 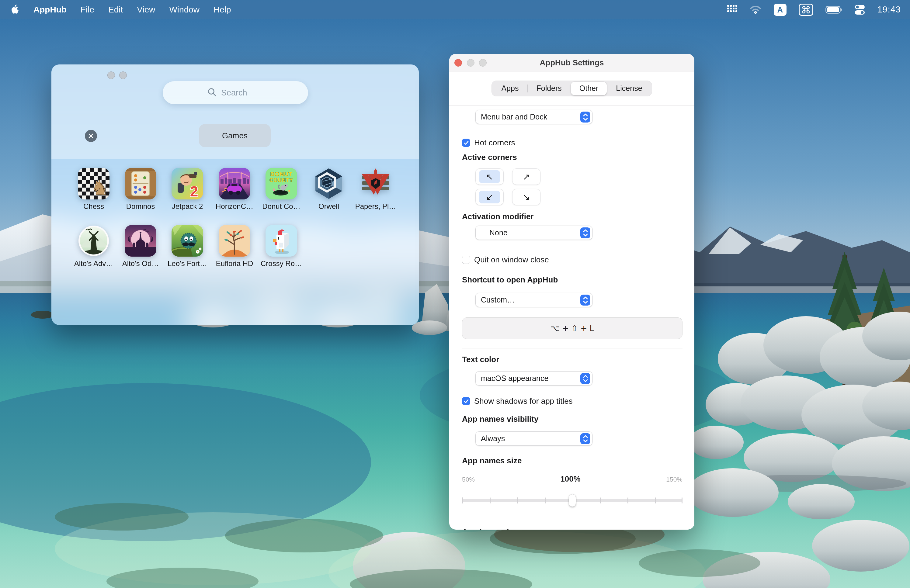 I want to click on shortcut-popup: Custom…, so click(x=534, y=300).